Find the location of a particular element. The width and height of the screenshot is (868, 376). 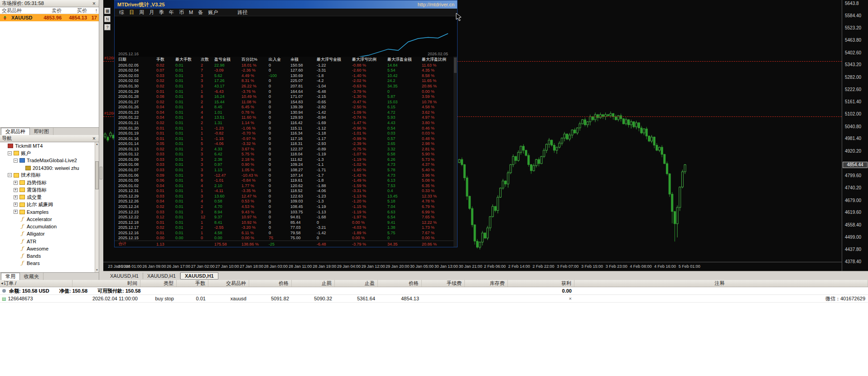

nav-item: +趋势指标 is located at coordinates (47, 183).